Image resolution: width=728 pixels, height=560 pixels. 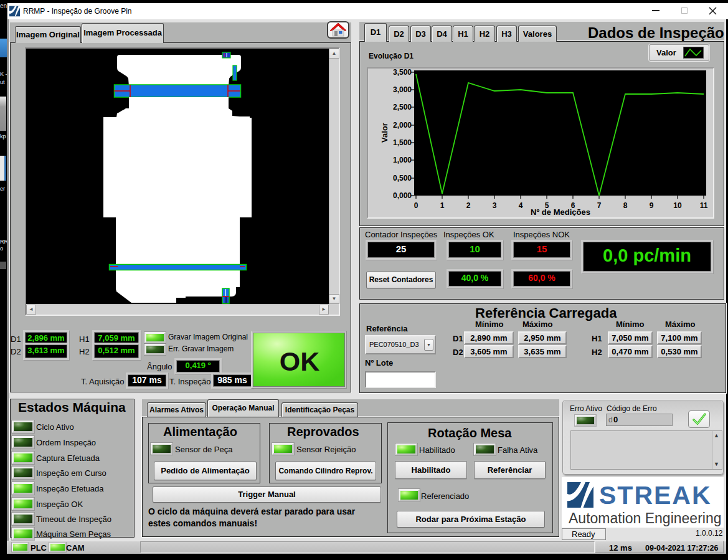 I want to click on svg-text: 1,500, so click(x=402, y=143).